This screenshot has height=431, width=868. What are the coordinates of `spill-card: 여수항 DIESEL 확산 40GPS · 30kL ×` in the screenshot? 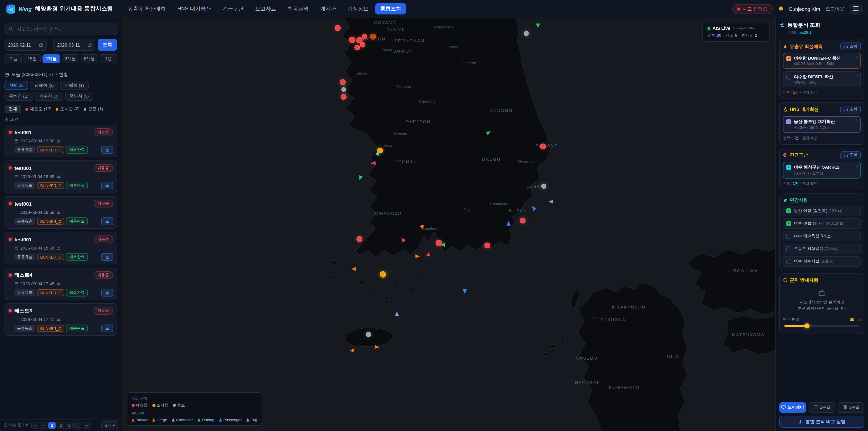 It's located at (822, 80).